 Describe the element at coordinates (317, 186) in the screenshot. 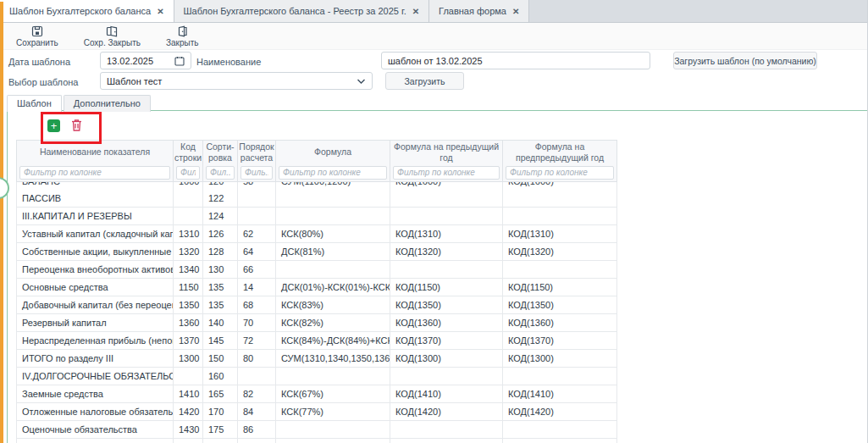

I see `clipped-table-row: БАЛАНС160012058СУМ(1100,1200)КОД(1600)КО…` at that location.